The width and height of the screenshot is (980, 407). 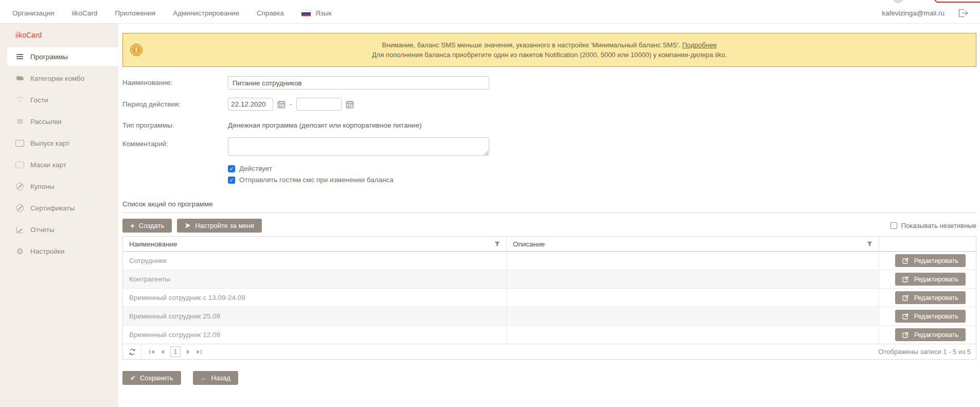 I want to click on sidebar-item-label: Сертификаты, so click(x=52, y=208).